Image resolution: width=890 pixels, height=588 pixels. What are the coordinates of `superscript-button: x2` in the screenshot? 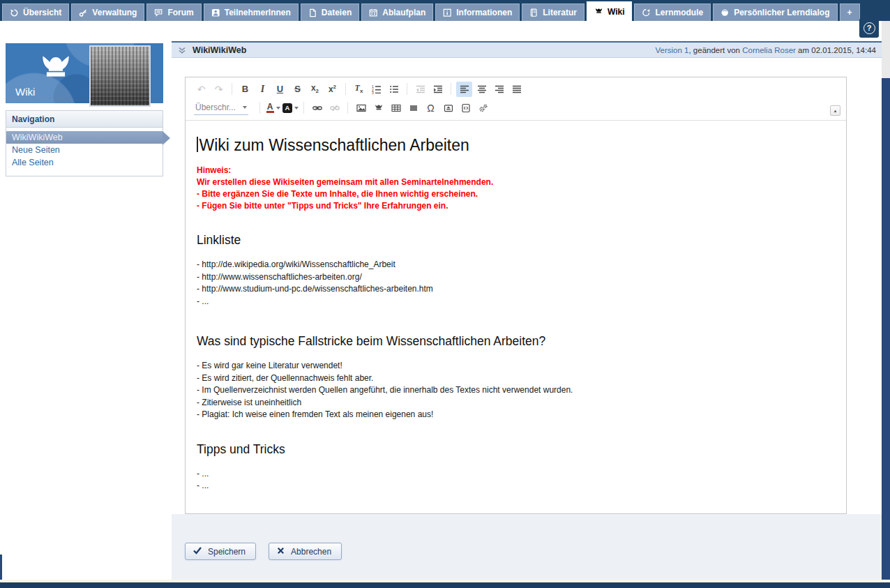 It's located at (332, 89).